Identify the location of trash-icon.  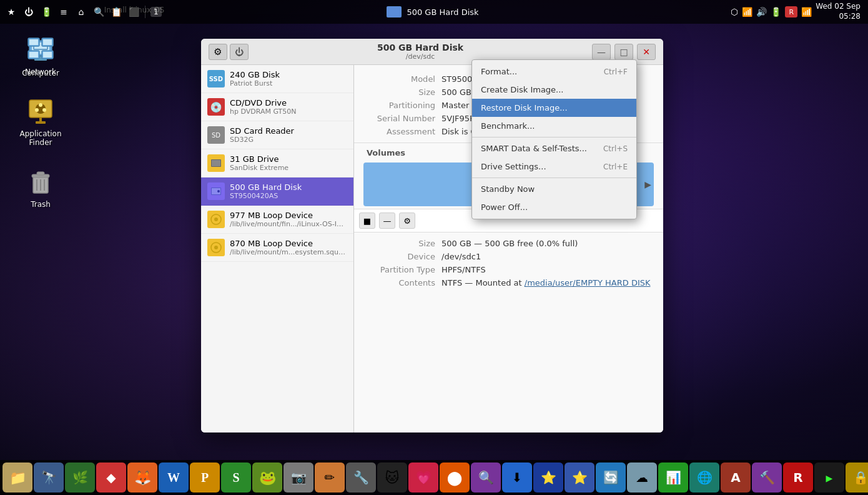
(41, 182).